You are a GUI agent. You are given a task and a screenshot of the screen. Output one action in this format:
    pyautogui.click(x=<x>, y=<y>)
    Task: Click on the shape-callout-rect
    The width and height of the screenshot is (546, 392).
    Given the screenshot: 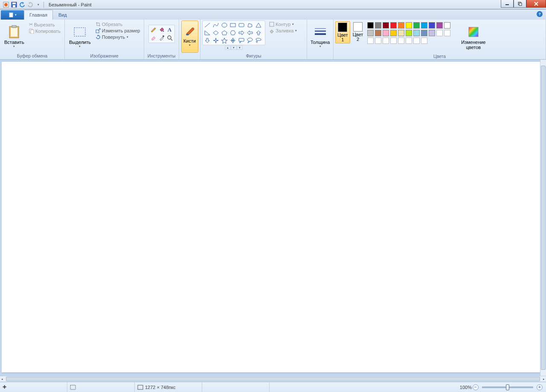 What is the action you would take?
    pyautogui.click(x=241, y=40)
    